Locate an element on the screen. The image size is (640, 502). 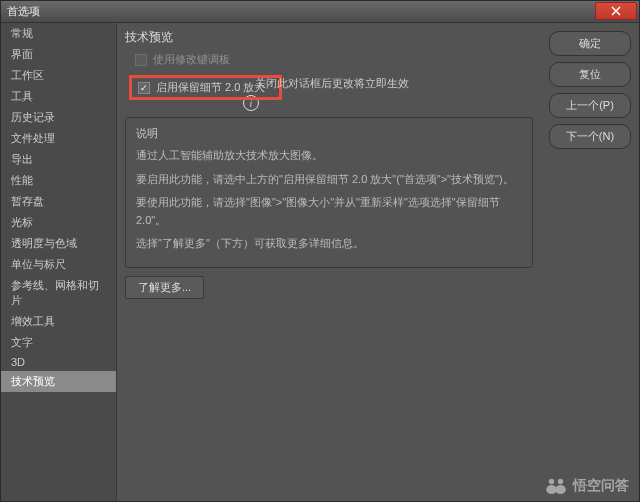
legacy-checkbox-label: 使用修改键调板 is located at coordinates (192, 60).